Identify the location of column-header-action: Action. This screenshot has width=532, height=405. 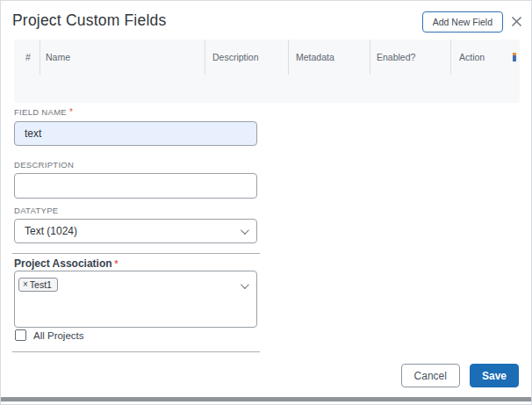
(476, 57).